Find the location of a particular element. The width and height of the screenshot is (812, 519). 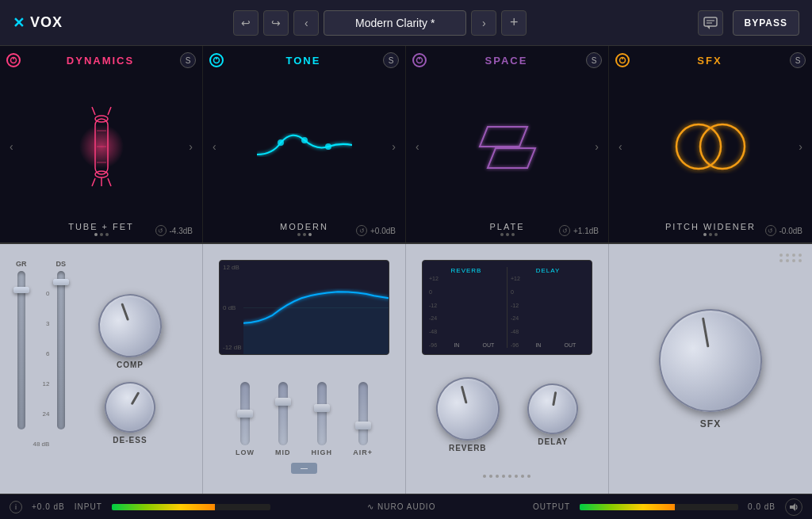

gr-slider is located at coordinates (21, 350).